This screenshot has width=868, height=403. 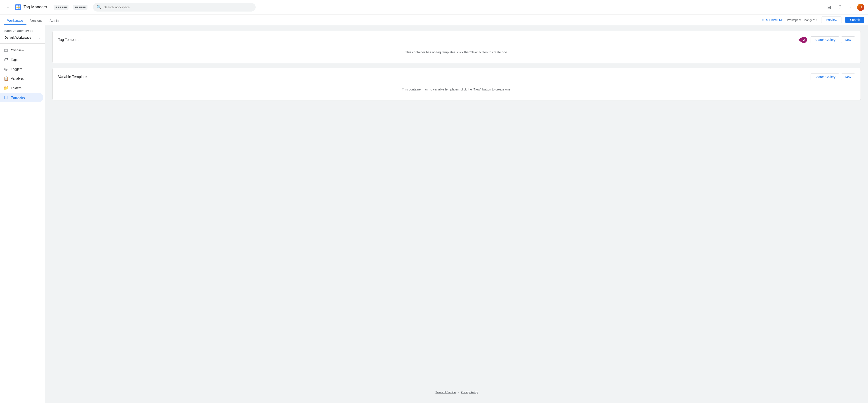 What do you see at coordinates (802, 20) in the screenshot?
I see `workspace-changes: Workspace Changes: 1` at bounding box center [802, 20].